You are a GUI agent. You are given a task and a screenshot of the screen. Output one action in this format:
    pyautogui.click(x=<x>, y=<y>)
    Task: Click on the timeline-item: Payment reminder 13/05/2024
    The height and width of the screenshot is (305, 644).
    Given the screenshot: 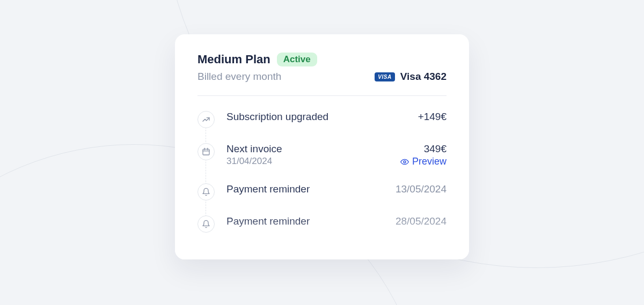 What is the action you would take?
    pyautogui.click(x=322, y=192)
    